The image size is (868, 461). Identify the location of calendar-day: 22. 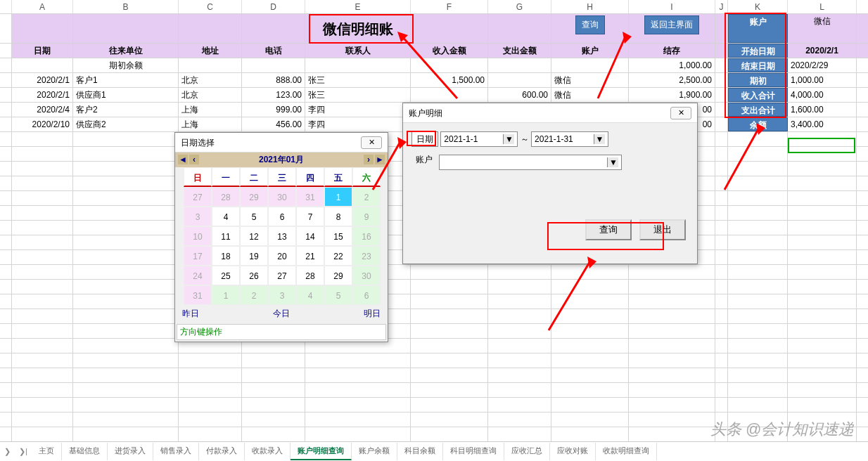
(338, 256).